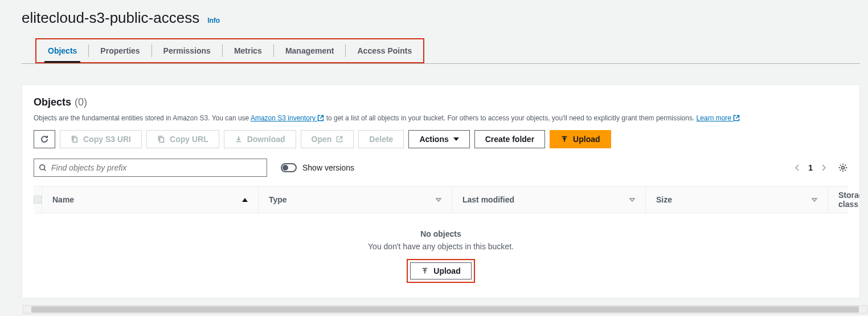 This screenshot has height=316, width=868. I want to click on bucket-name-title: elitecloud-s3-public-access, so click(110, 18).